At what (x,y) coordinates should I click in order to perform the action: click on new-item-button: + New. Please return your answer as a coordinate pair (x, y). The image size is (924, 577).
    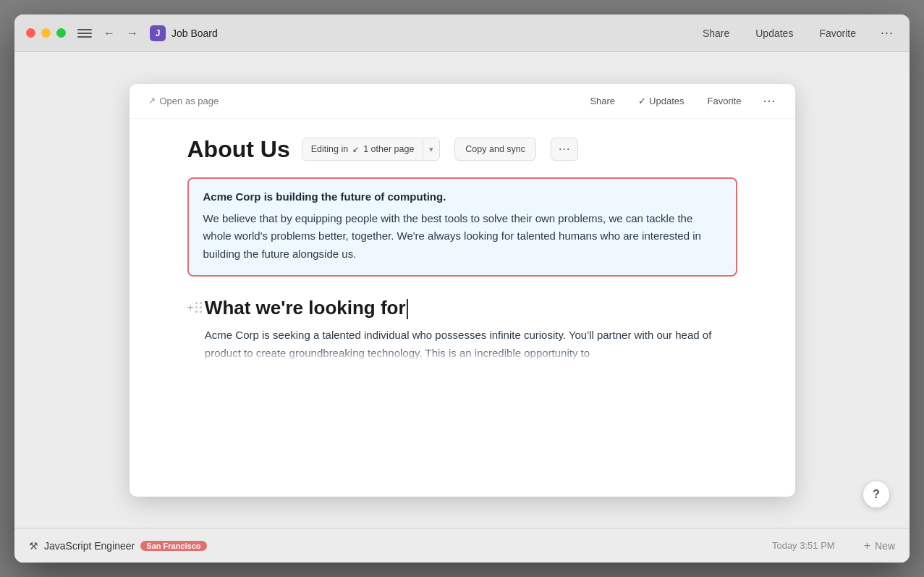
    Looking at the image, I should click on (880, 546).